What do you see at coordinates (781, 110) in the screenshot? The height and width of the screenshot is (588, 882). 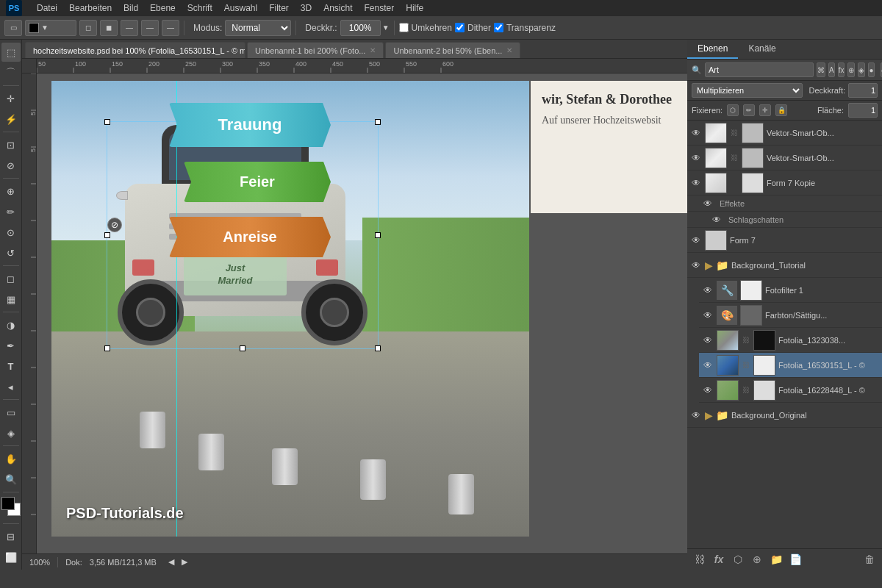 I see `lock-all-btn: 🔒` at bounding box center [781, 110].